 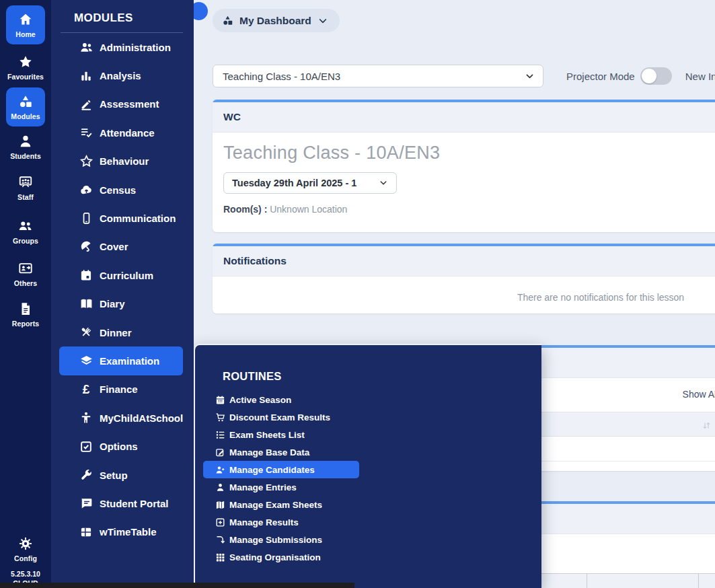 I want to click on routine-item-active-season: Active Season, so click(x=369, y=400).